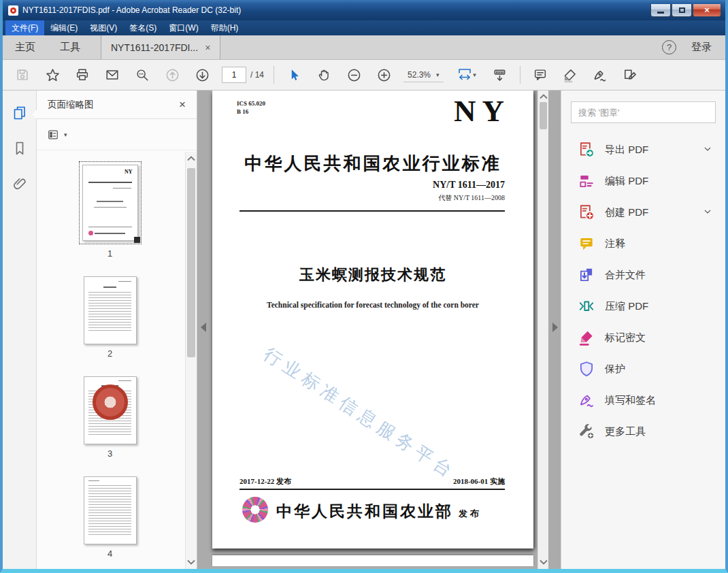 This screenshot has height=573, width=728. What do you see at coordinates (615, 369) in the screenshot?
I see `tool-label: 保护` at bounding box center [615, 369].